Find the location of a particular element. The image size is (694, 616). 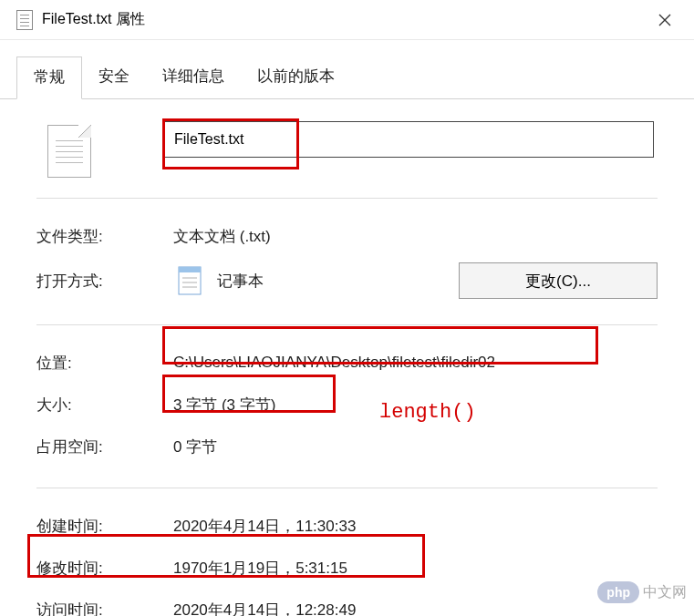

watermark-badge: php 中文网 is located at coordinates (642, 592).